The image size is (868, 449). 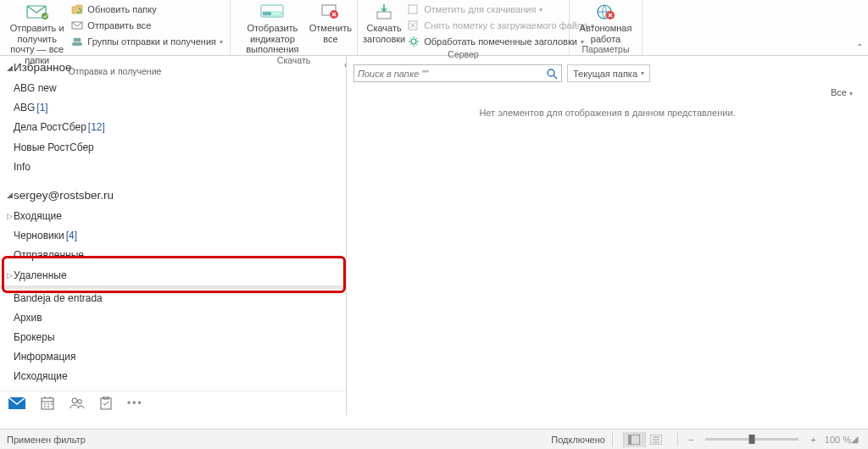 What do you see at coordinates (605, 34) in the screenshot?
I see `work-offline-label: Автономная работа` at bounding box center [605, 34].